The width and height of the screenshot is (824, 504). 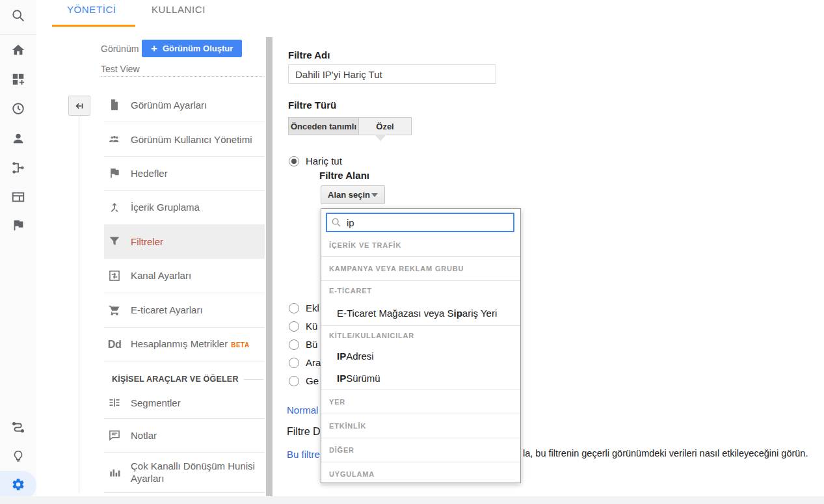 I want to click on comment-icon, so click(x=114, y=435).